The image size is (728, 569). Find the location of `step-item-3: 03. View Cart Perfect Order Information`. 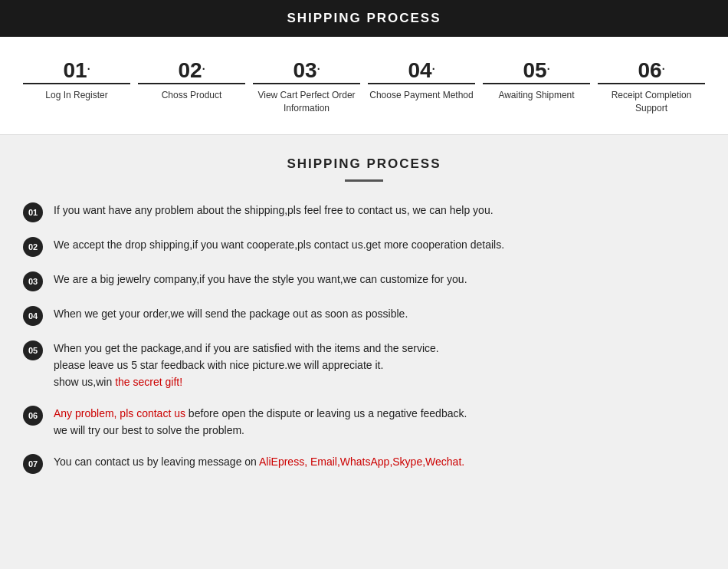

step-item-3: 03. View Cart Perfect Order Information is located at coordinates (307, 87).